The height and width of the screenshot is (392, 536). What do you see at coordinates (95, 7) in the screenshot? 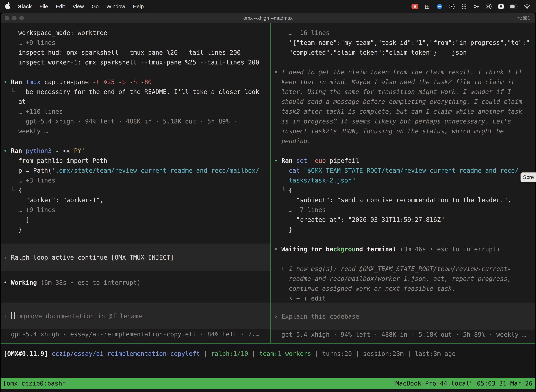
I see `menu-item-go: Go` at bounding box center [95, 7].